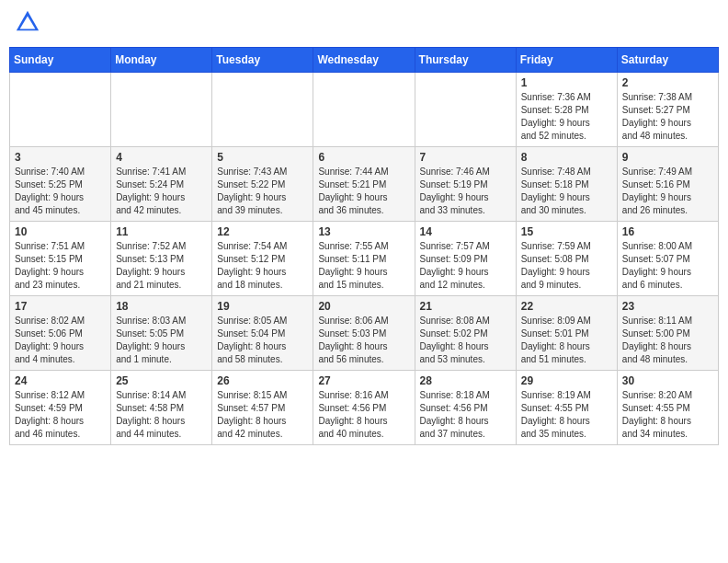 This screenshot has width=728, height=563. Describe the element at coordinates (465, 333) in the screenshot. I see `calendar-day-21: 21Sunrise: 8:08 AM Sunset: 5:02 PM Dayli…` at that location.